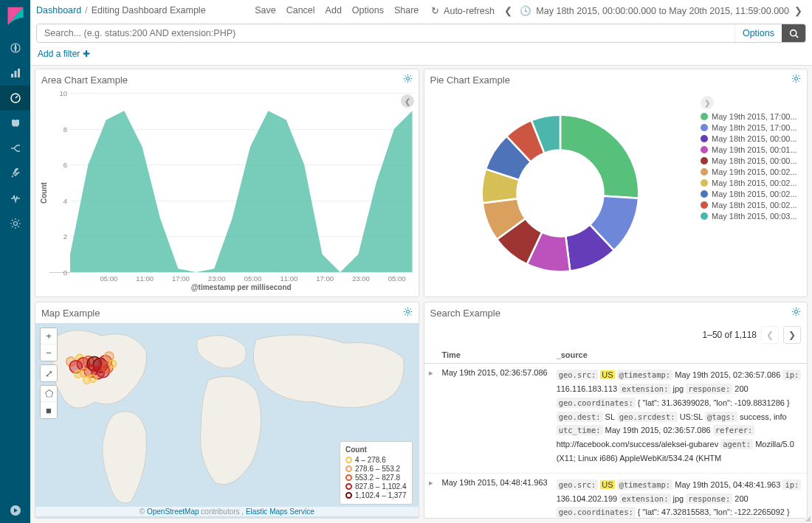 This screenshot has width=812, height=523. Describe the element at coordinates (376, 469) in the screenshot. I see `map-legend-item: 278.6 – 553.2` at that location.